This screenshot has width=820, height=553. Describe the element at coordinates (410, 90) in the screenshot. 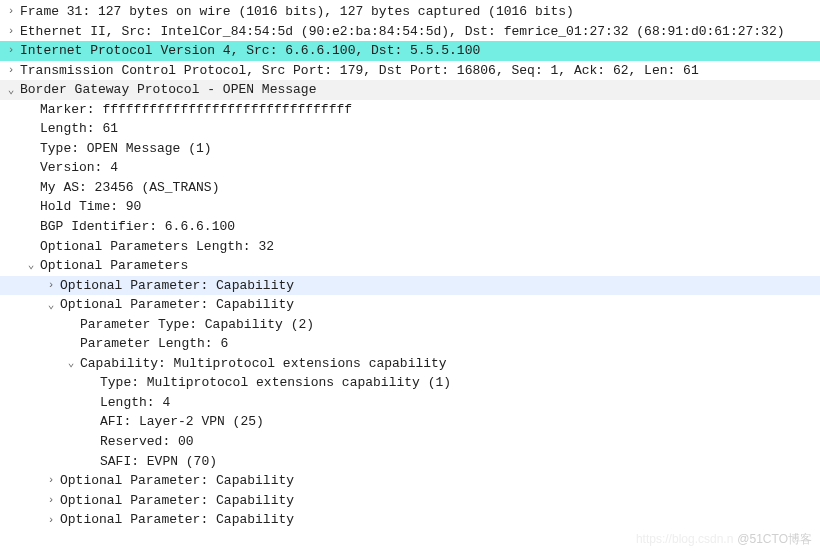

I see `tree-row: ⌄Border Gateway Protocol - OPEN Message` at that location.